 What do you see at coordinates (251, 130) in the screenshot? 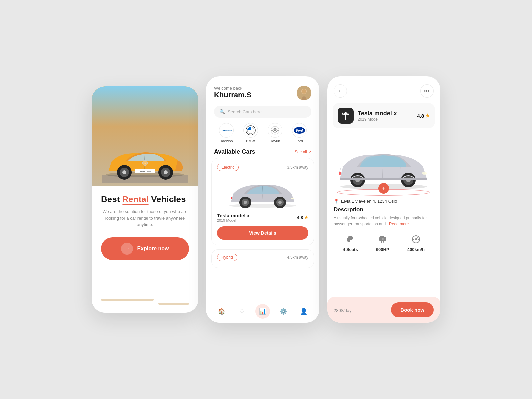
I see `bmw-logo` at bounding box center [251, 130].